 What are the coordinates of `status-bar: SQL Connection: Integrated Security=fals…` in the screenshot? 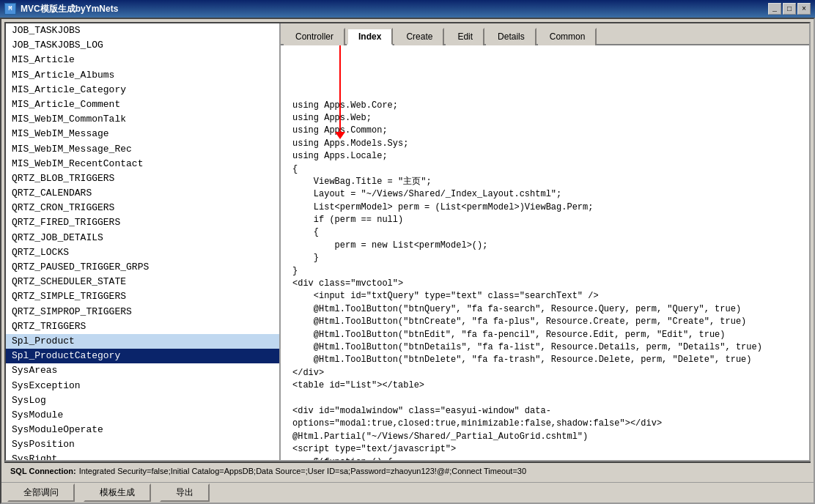 It's located at (408, 470).